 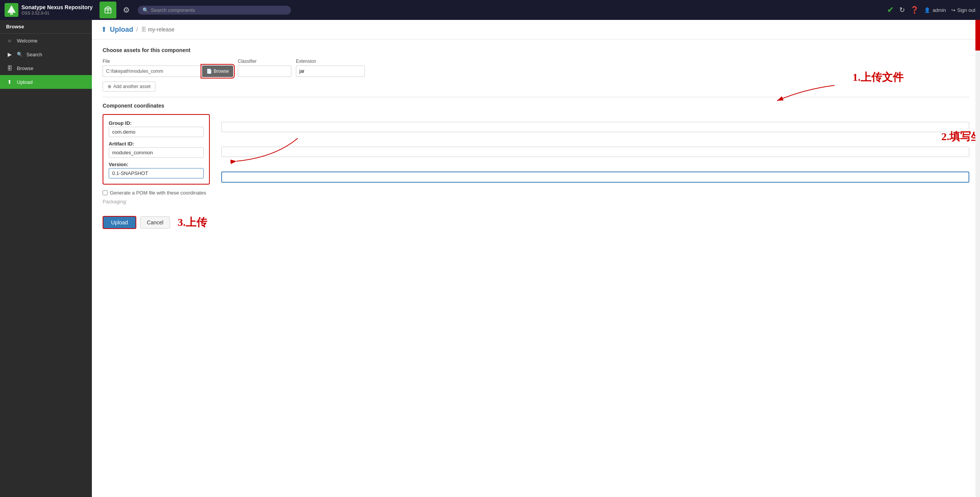 What do you see at coordinates (217, 71) in the screenshot?
I see `browse-button: 📄 Browse` at bounding box center [217, 71].